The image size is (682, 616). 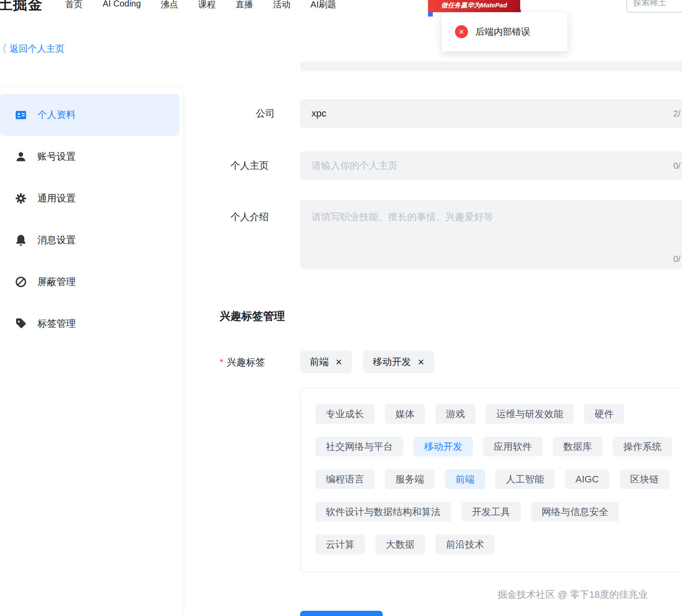 What do you see at coordinates (400, 545) in the screenshot?
I see `tag-option: 大数据` at bounding box center [400, 545].